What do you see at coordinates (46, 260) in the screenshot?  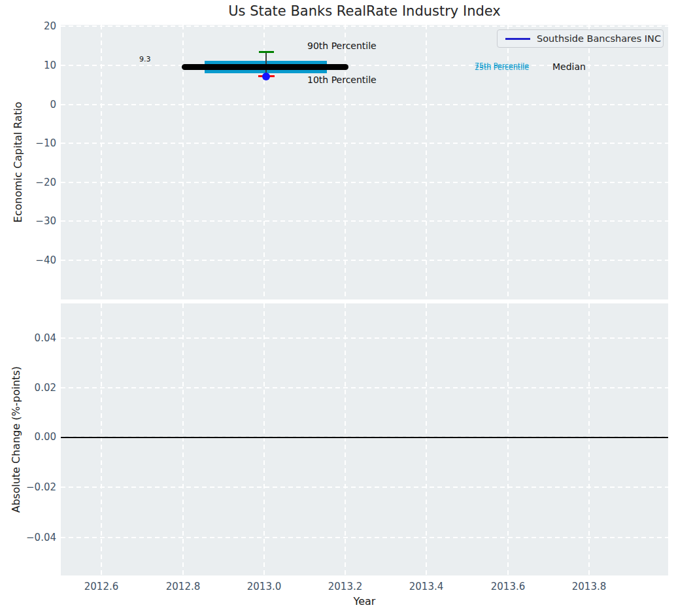 I see `y-tick-label: −40` at bounding box center [46, 260].